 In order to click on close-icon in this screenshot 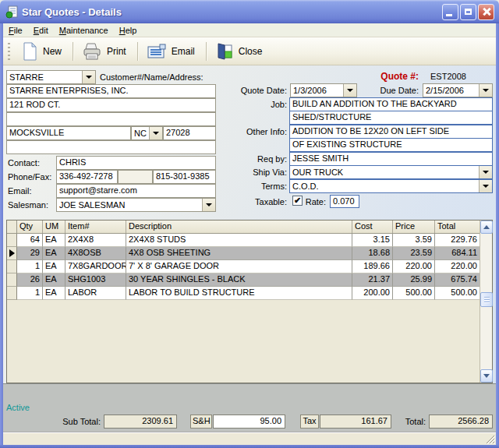, I will do `click(487, 12)`.